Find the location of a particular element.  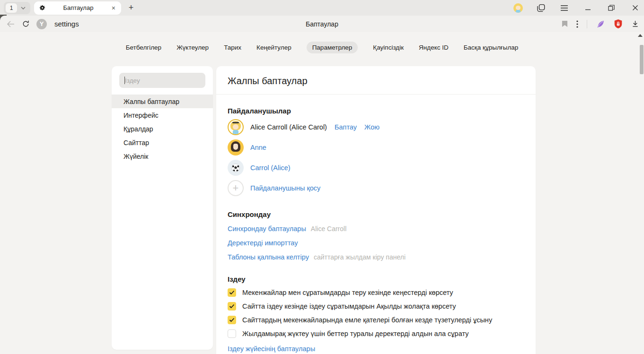

avatar-dress is located at coordinates (518, 11).